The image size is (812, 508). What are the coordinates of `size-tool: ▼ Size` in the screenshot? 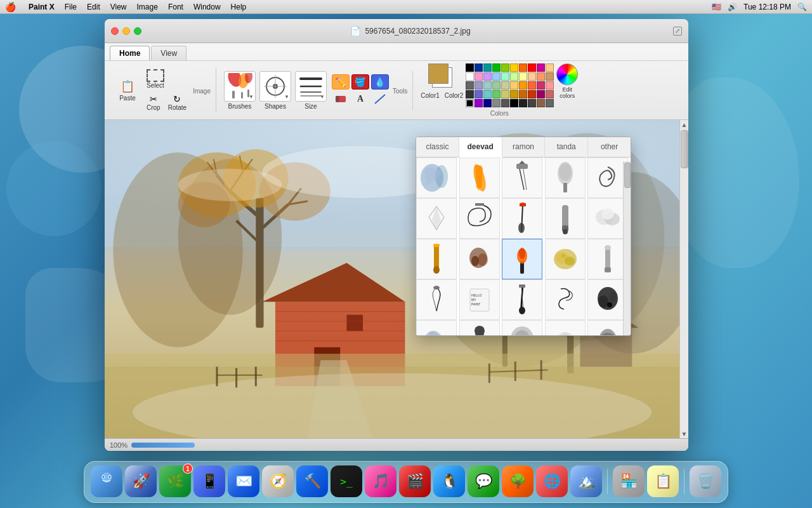 It's located at (311, 90).